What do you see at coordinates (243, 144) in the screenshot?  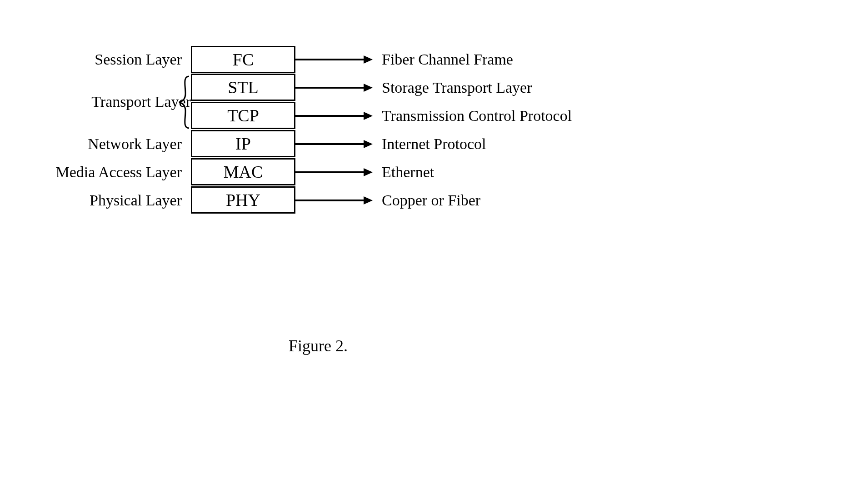 I see `ip-box: IP` at bounding box center [243, 144].